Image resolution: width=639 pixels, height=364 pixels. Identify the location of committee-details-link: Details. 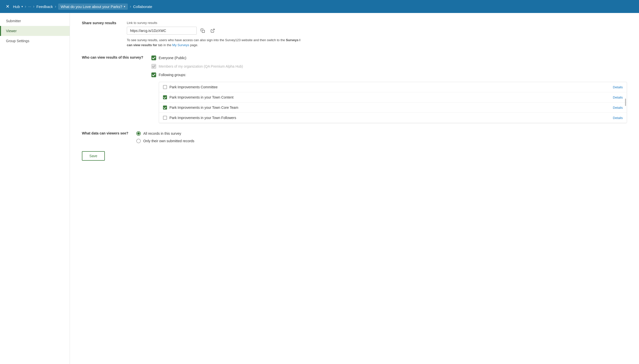
(618, 87).